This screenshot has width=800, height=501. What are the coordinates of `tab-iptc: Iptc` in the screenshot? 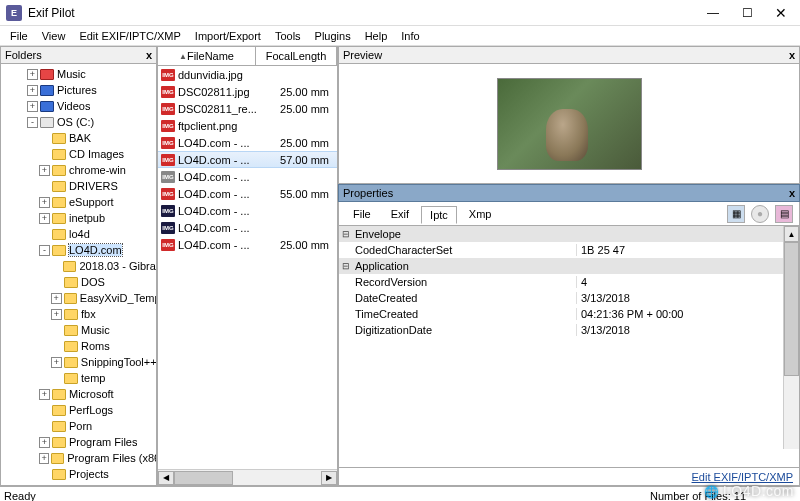 It's located at (439, 215).